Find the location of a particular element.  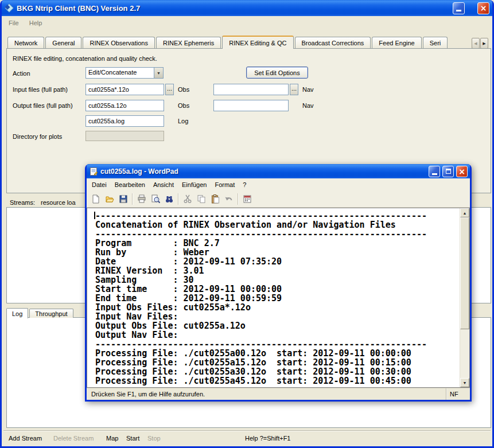

scroll-down-icon: ▼ is located at coordinates (465, 383).